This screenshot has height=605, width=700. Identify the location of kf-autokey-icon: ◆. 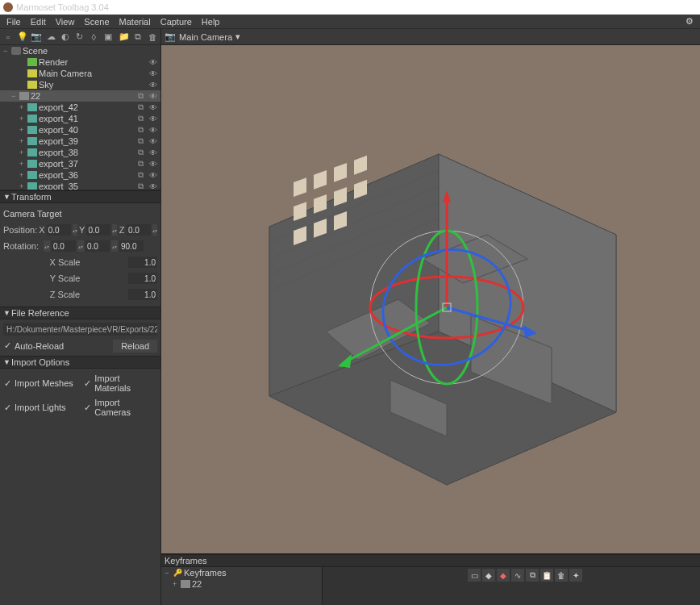
(503, 575).